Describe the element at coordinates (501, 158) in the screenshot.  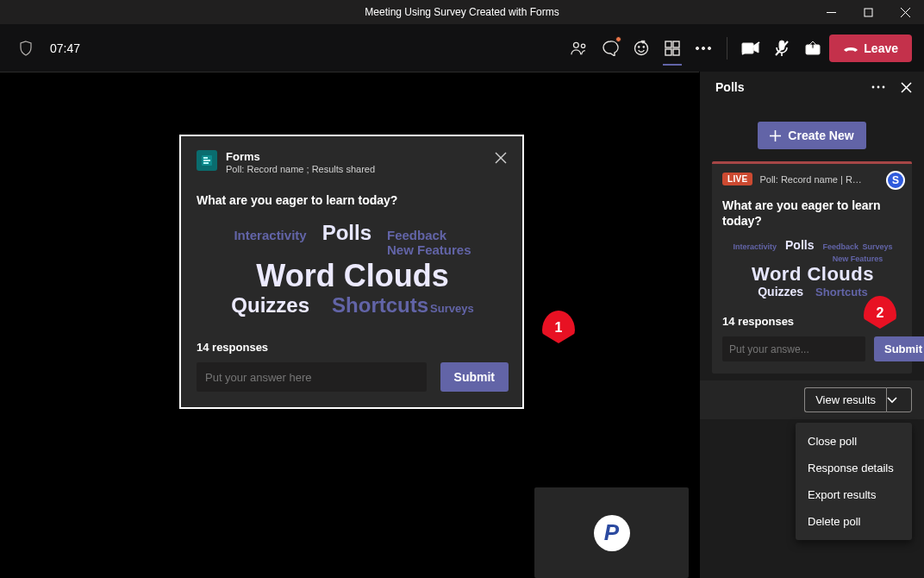
I see `close-icon` at that location.